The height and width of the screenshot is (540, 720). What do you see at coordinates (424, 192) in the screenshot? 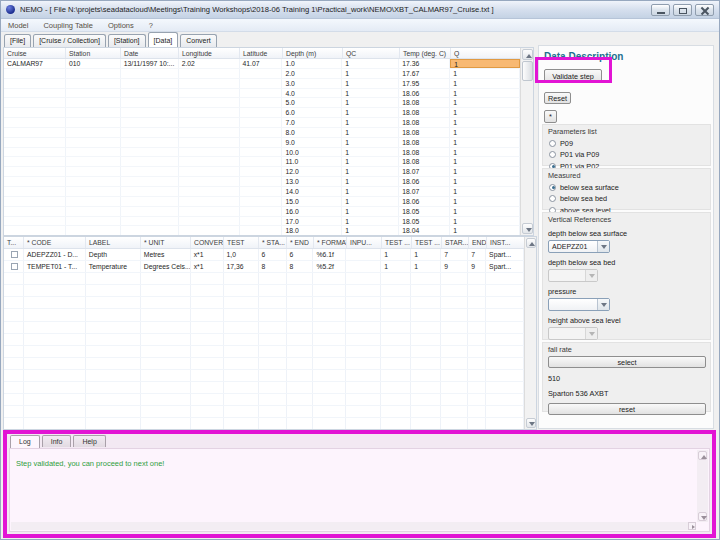
I see `cell: 18.07` at bounding box center [424, 192].